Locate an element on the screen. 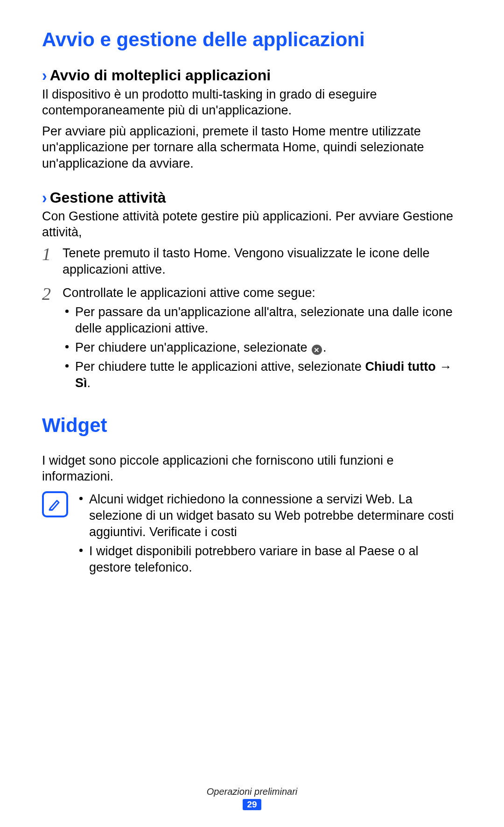  text: Per chiudere tutte le applicazioni attiv… is located at coordinates (220, 367).